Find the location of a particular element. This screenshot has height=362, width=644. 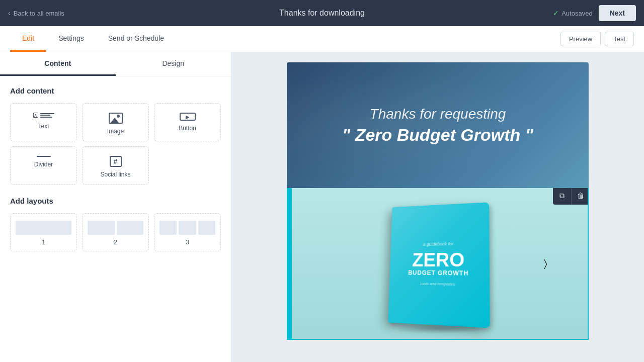

preview-button: Preview is located at coordinates (581, 39).